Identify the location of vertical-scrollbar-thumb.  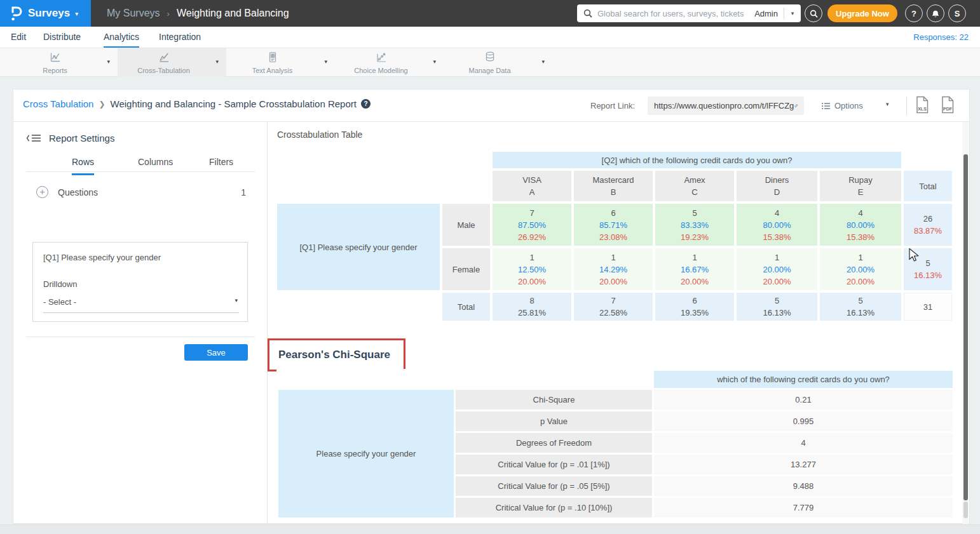
(966, 328).